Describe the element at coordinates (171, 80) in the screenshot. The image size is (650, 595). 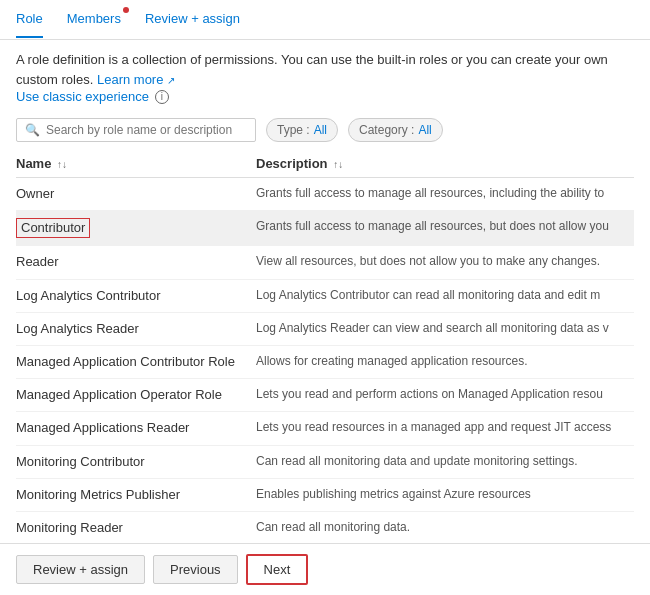
I see `external-link-icon: ↗` at that location.